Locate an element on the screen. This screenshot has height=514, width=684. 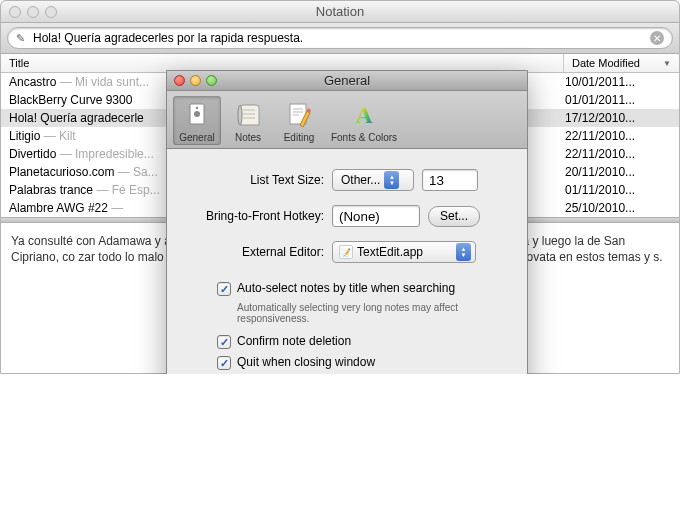
list-text-size-select: Other... ▲▼ is located at coordinates (373, 180).